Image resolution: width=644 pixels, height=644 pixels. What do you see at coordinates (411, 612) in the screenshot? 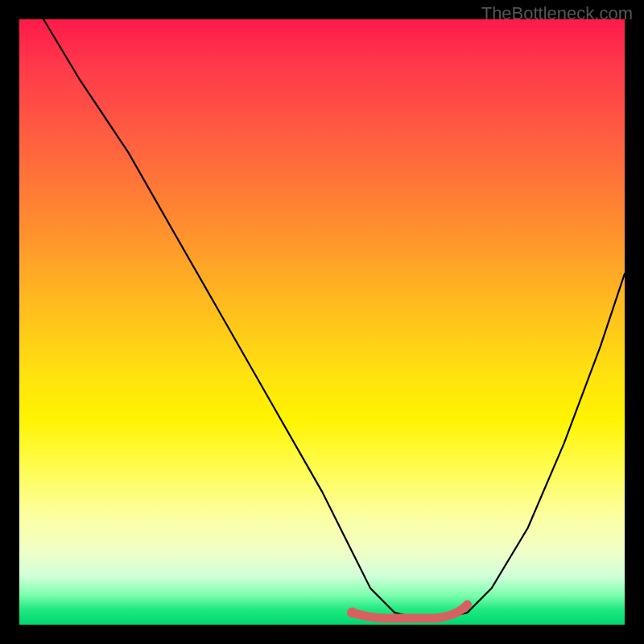
I see `flat-bottom-highlight` at bounding box center [411, 612].